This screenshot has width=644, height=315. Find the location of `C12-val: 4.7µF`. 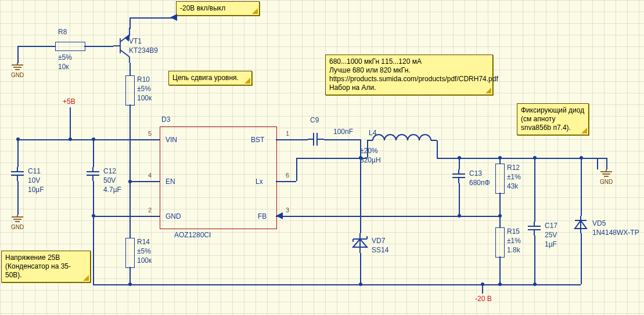

C12-val: 4.7µF is located at coordinates (113, 190).